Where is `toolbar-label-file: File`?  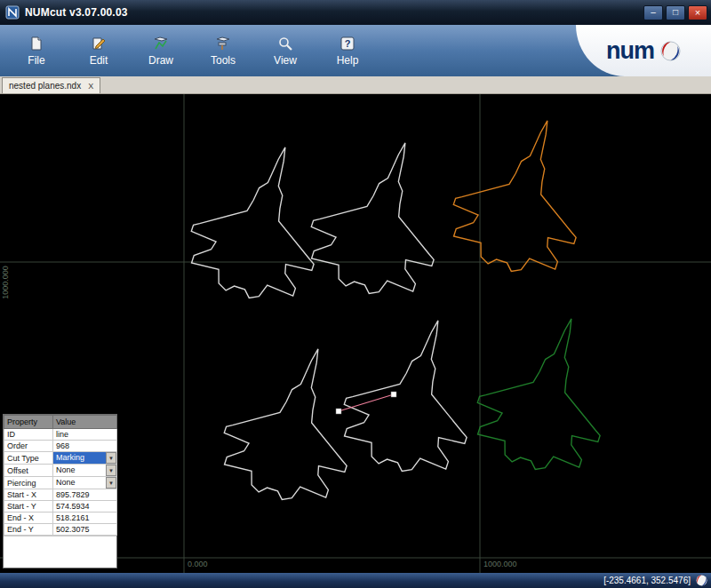 toolbar-label-file: File is located at coordinates (36, 60).